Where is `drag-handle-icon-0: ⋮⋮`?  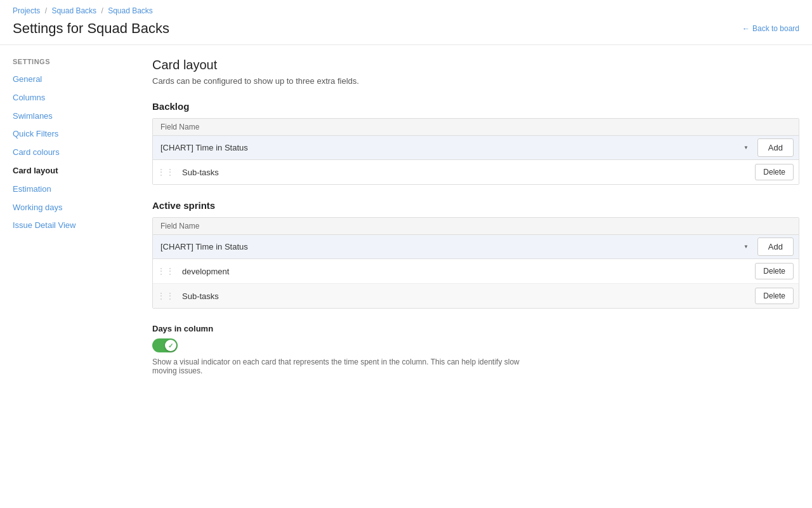
drag-handle-icon-0: ⋮⋮ is located at coordinates (166, 271).